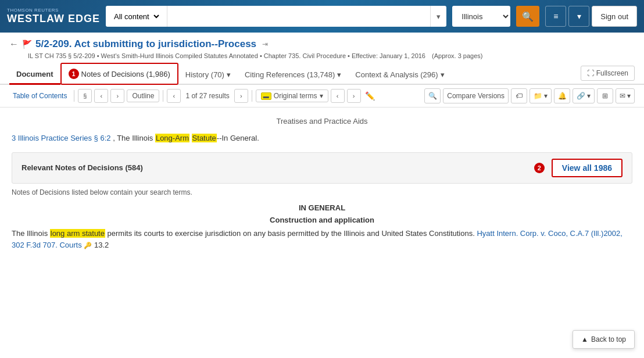 This screenshot has height=358, width=644. I want to click on tab-notes-label: Notes of Decisions (1,986), so click(126, 74).